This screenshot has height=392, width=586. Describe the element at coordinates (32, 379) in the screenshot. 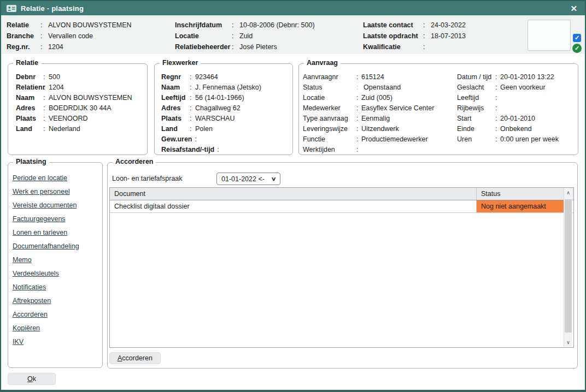

I see `ok-button: Ok` at that location.